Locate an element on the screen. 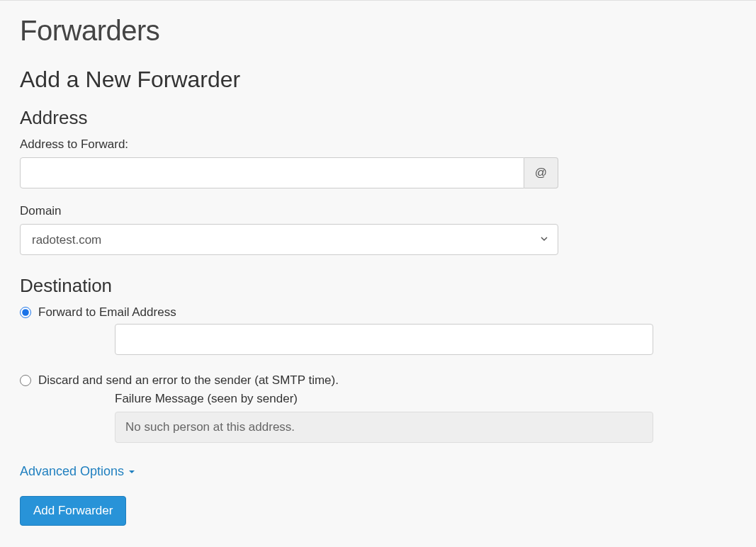  discard-option-block: Discard and send an error to the sender … is located at coordinates (378, 408).